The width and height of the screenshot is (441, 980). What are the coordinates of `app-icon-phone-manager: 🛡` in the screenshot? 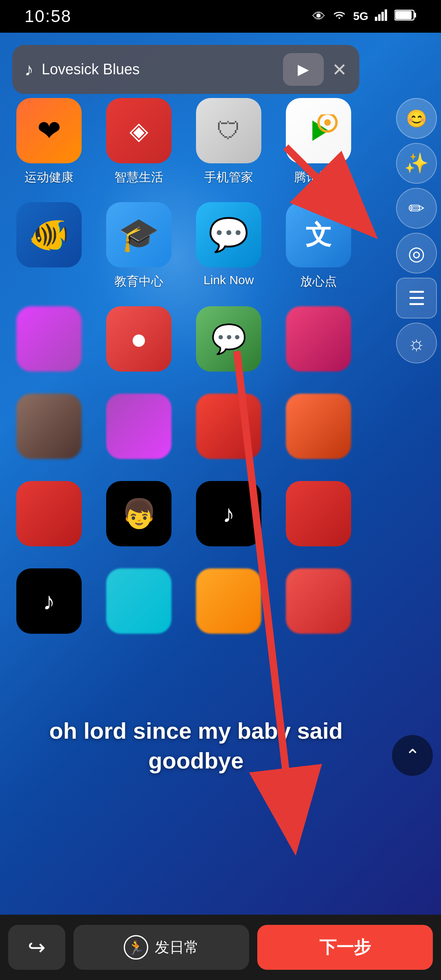 It's located at (229, 131).